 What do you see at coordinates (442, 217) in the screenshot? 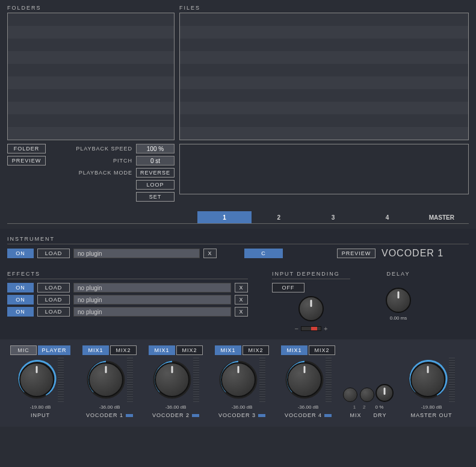
I see `tab-master: MASTER` at bounding box center [442, 217].